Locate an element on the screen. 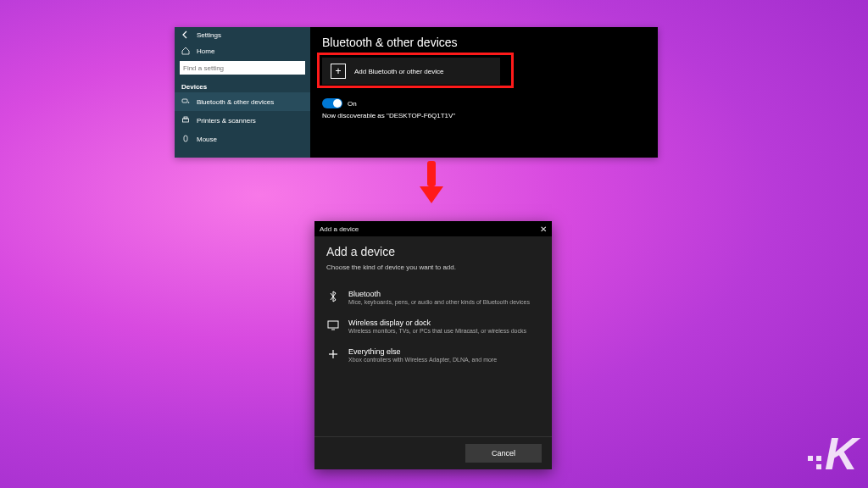 The width and height of the screenshot is (868, 488). option-wireless-display: Wireless display or dock Wireless monito… is located at coordinates (433, 326).